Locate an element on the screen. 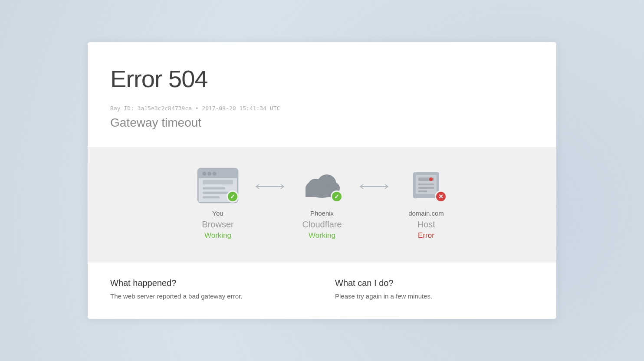  browser-node-name: You is located at coordinates (218, 213).